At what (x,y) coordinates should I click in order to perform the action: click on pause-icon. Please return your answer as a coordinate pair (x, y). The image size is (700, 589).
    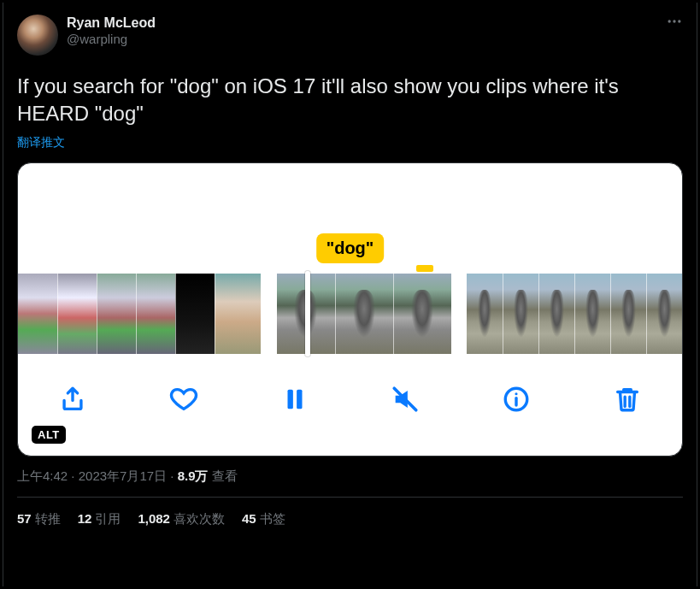
    Looking at the image, I should click on (295, 399).